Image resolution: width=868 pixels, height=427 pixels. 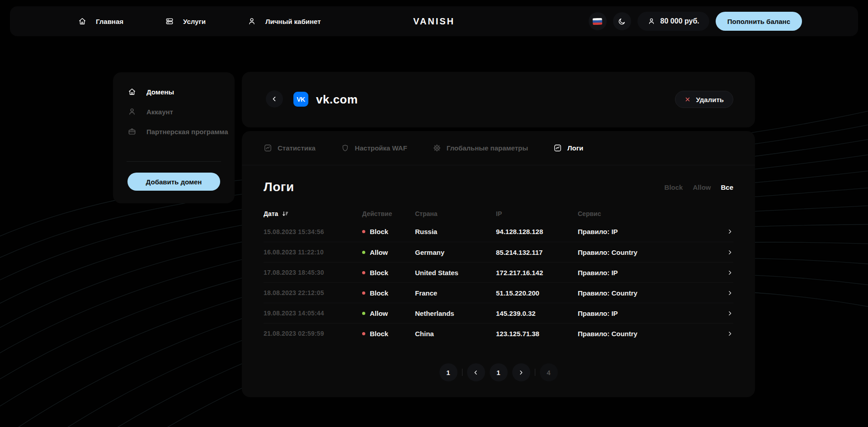 What do you see at coordinates (480, 148) in the screenshot?
I see `tab-global-parameters: Глобальные параметры` at bounding box center [480, 148].